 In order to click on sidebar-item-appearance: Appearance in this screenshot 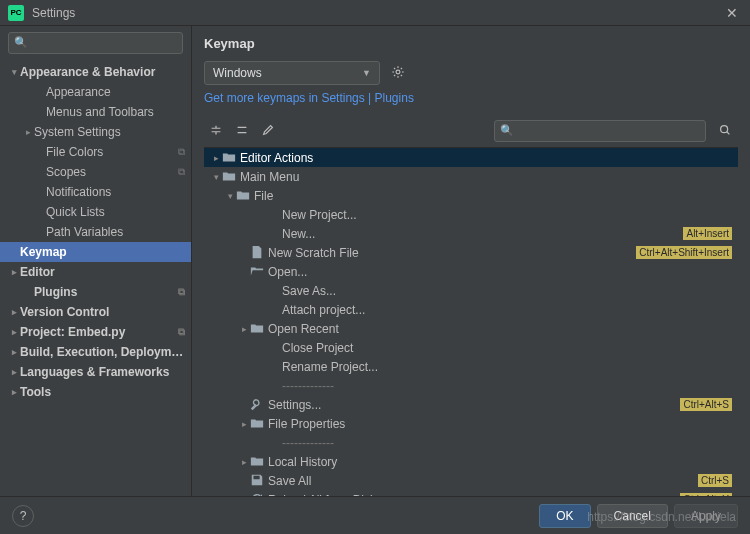, I will do `click(96, 92)`.